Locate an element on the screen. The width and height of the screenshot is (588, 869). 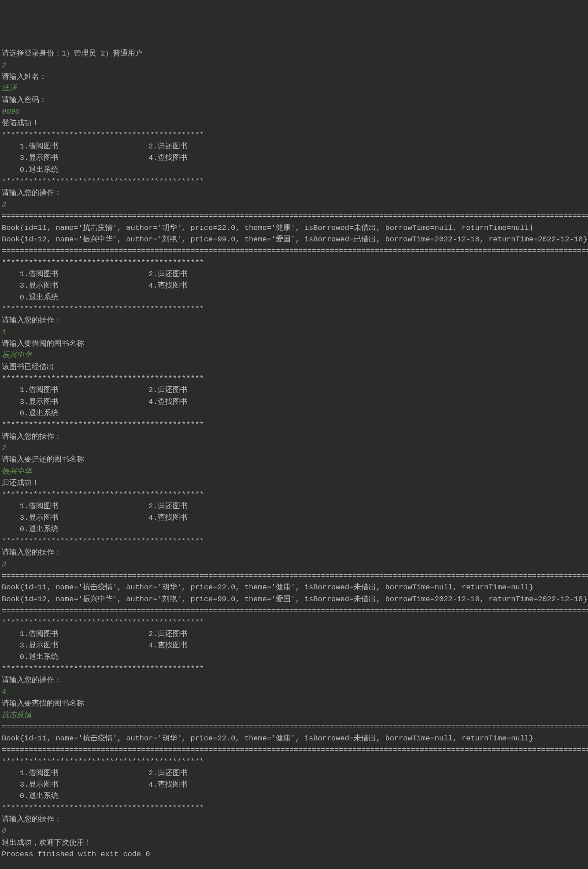
console-output-line: 该图书已经借出 is located at coordinates (294, 367).